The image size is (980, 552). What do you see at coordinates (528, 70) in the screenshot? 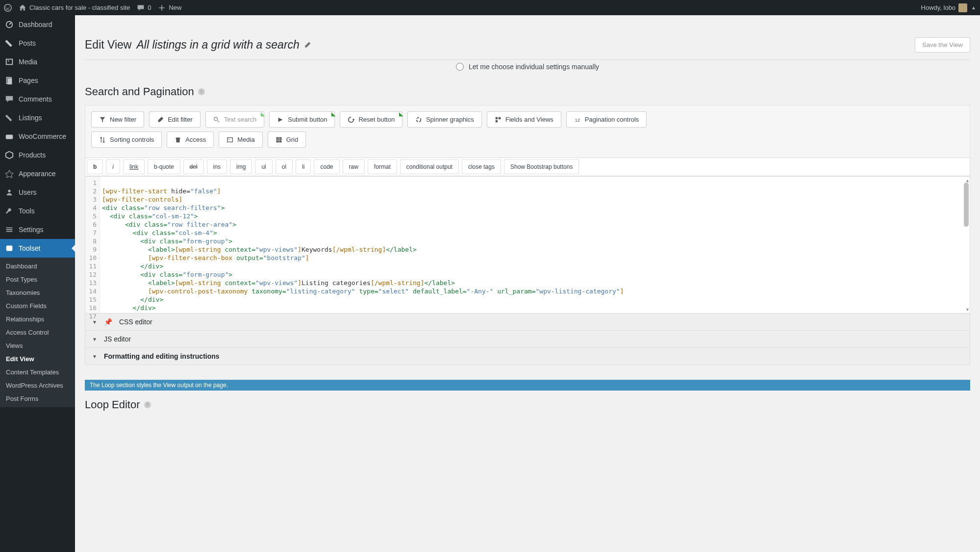
I see `manual-settings-row: Let me choose individual settings manual…` at bounding box center [528, 70].